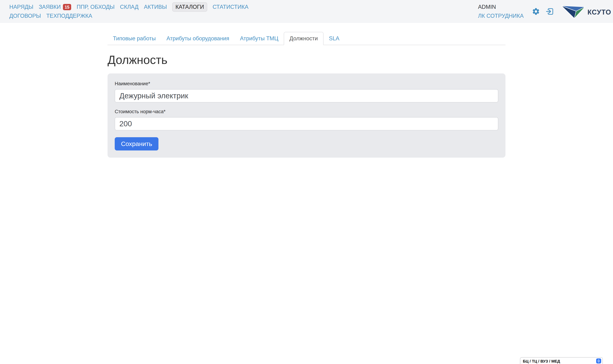 The height and width of the screenshot is (364, 613). Describe the element at coordinates (501, 16) in the screenshot. I see `employee-cabinet-link: ЛК СОТРУДНИКА` at that location.